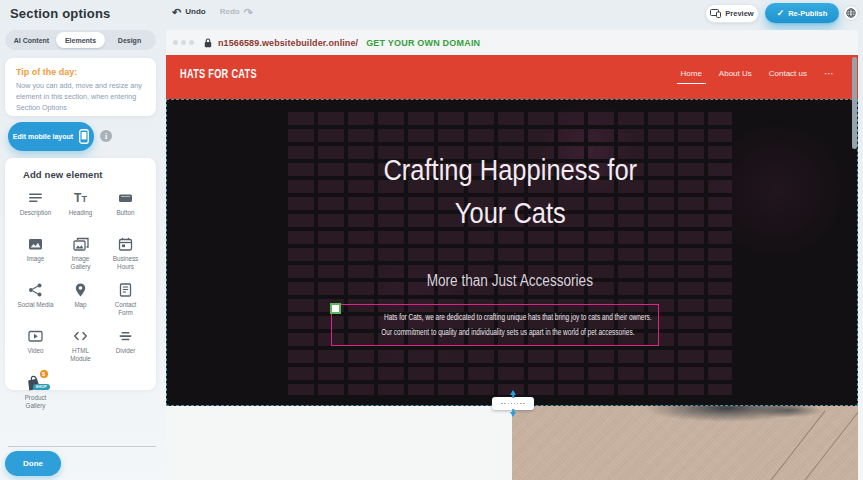 Image resolution: width=863 pixels, height=480 pixels. What do you see at coordinates (758, 74) in the screenshot?
I see `site-nav: Home About Us Contact us ⋯` at bounding box center [758, 74].